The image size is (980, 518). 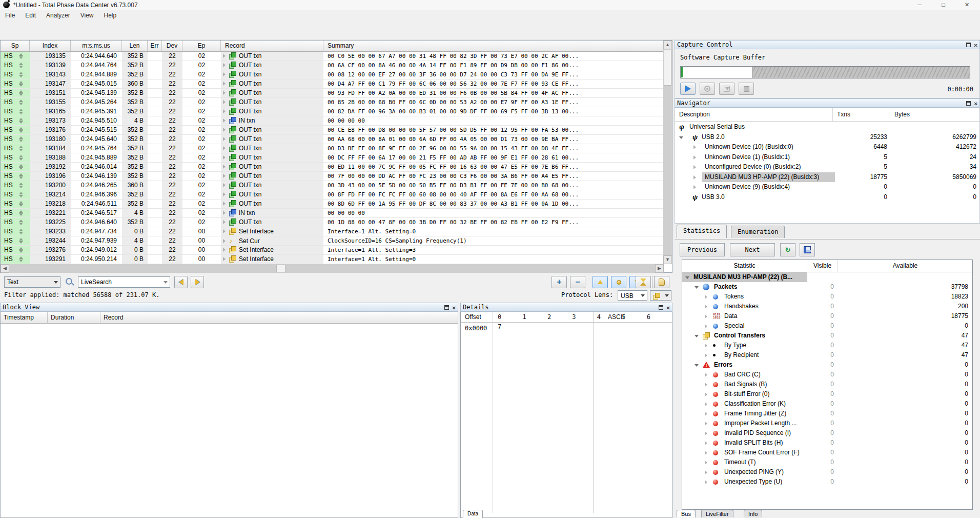 I want to click on menu-analyzer: Analyzer, so click(x=58, y=15).